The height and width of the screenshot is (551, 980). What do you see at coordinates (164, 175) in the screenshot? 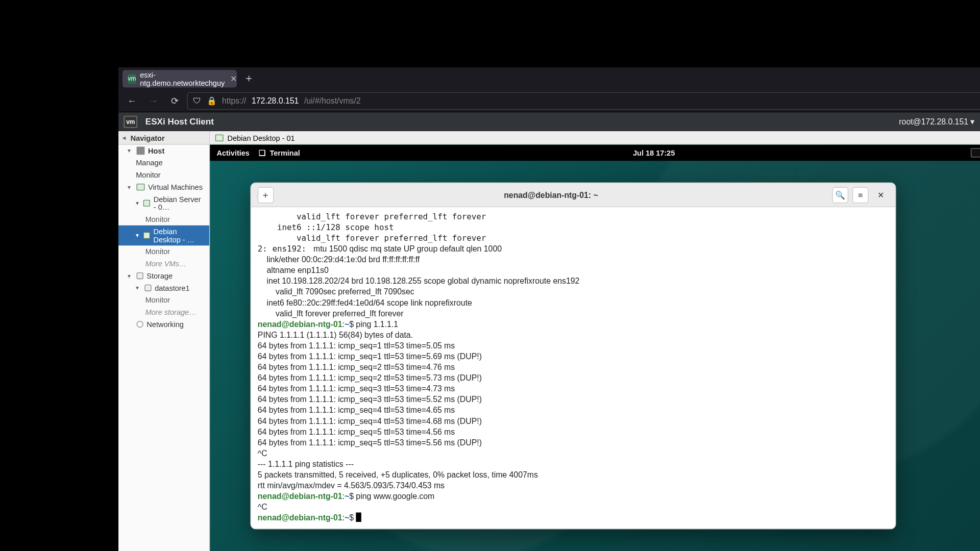
I see `nav-host-monitor: Monitor` at bounding box center [164, 175].